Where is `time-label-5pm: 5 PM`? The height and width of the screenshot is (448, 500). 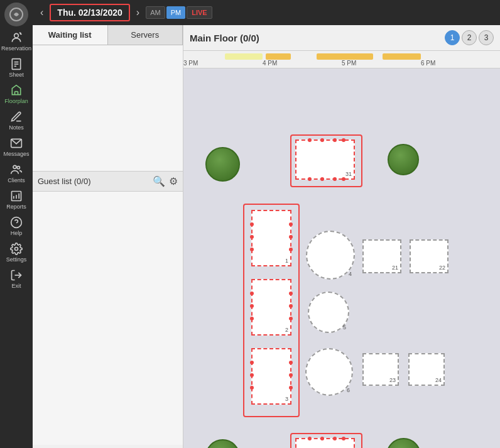
time-label-5pm: 5 PM is located at coordinates (349, 63).